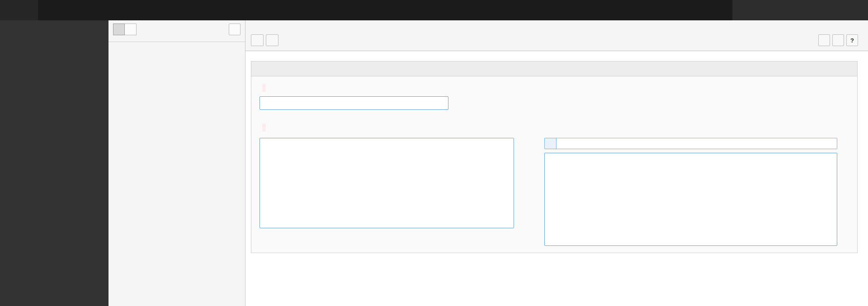  Describe the element at coordinates (853, 28) in the screenshot. I see `folder-icon` at that location.